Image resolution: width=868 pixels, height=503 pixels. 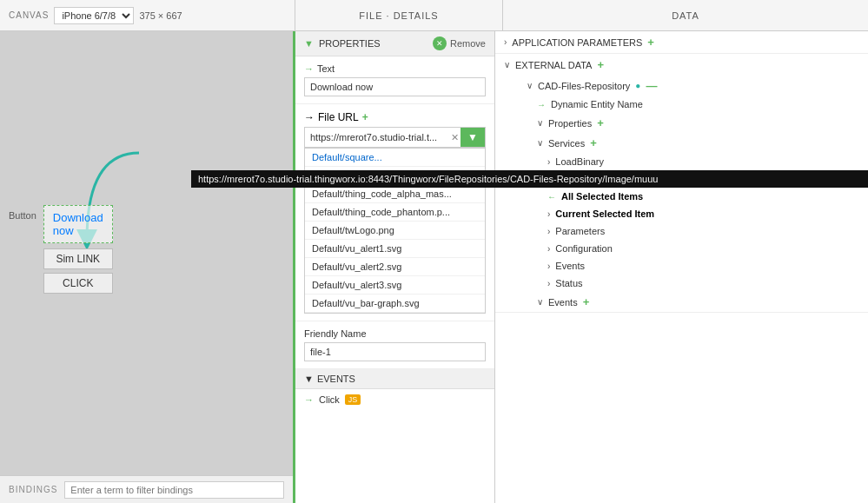 What do you see at coordinates (681, 43) in the screenshot?
I see `app-params-section: › APPLICATION PARAMETERS +` at bounding box center [681, 43].